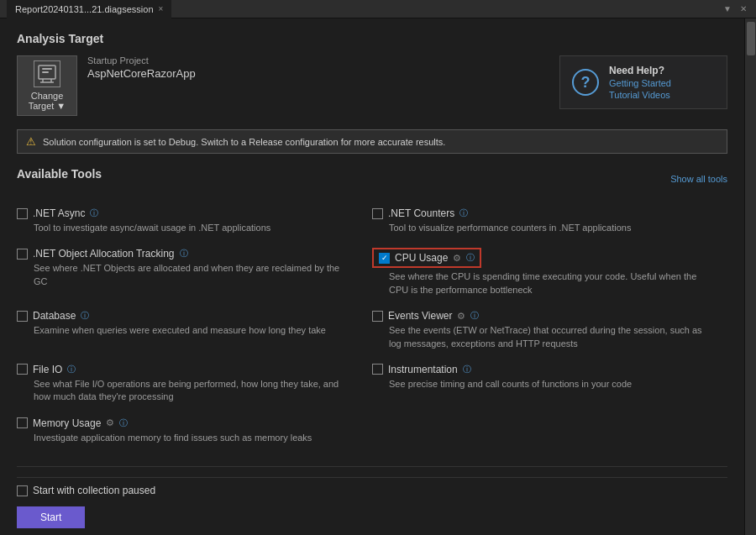 The height and width of the screenshot is (535, 756). I want to click on tool-net-object-allocation-name: .NET Object Allocation Tracking, so click(104, 254).